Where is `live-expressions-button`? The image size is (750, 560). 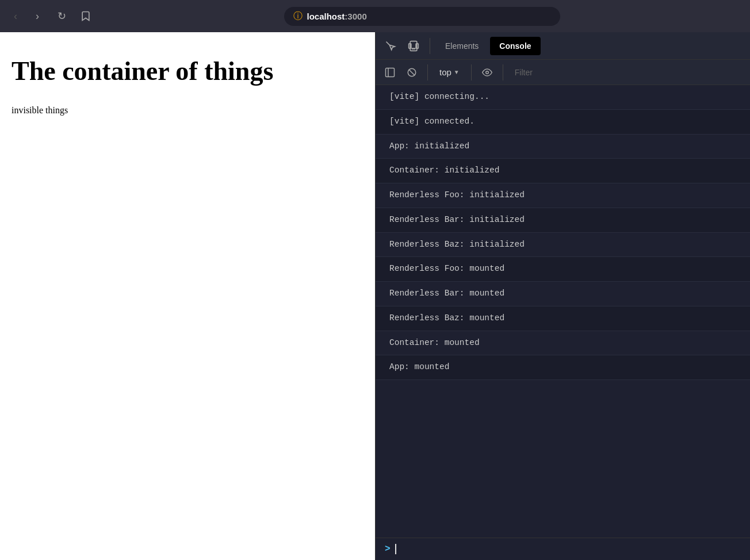
live-expressions-button is located at coordinates (487, 72).